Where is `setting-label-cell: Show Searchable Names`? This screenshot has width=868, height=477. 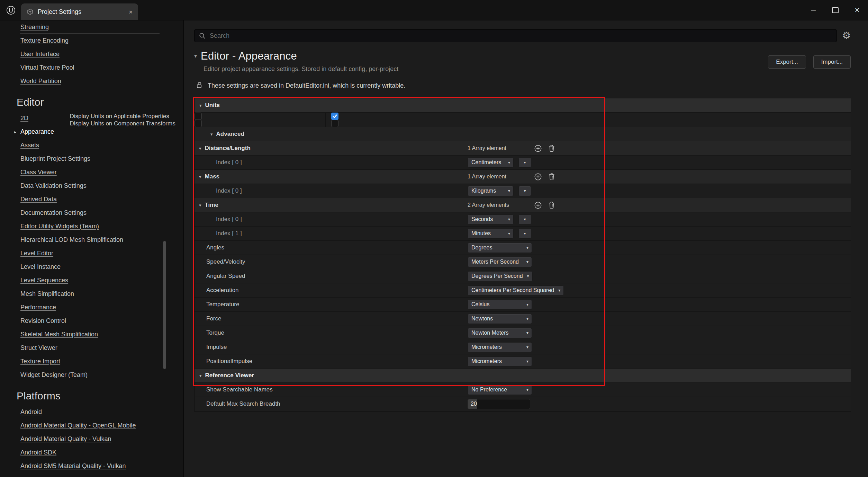
setting-label-cell: Show Searchable Names is located at coordinates (328, 390).